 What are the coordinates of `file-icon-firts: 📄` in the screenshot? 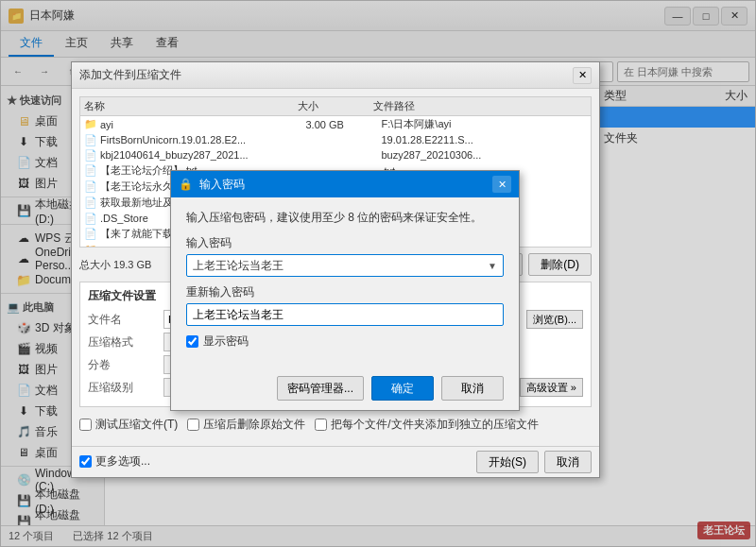 It's located at (91, 140).